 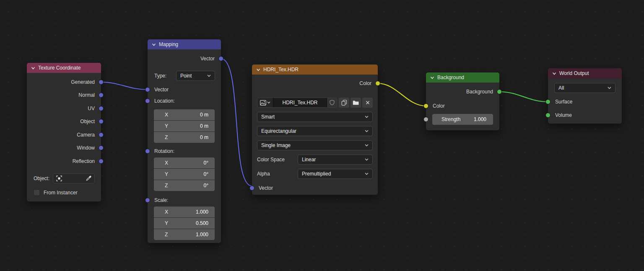 I want to click on link-generated-to-mapping-vector, so click(x=124, y=86).